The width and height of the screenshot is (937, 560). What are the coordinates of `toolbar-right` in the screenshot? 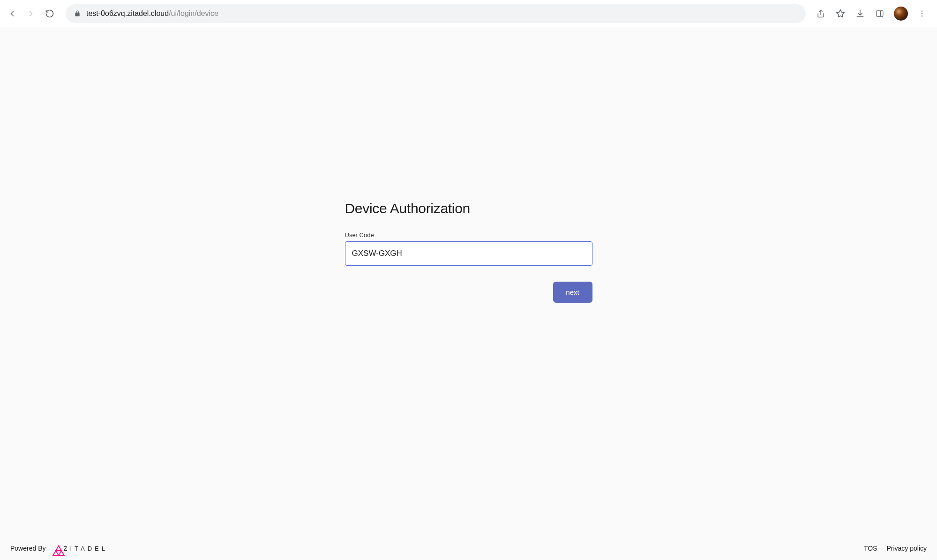 It's located at (873, 14).